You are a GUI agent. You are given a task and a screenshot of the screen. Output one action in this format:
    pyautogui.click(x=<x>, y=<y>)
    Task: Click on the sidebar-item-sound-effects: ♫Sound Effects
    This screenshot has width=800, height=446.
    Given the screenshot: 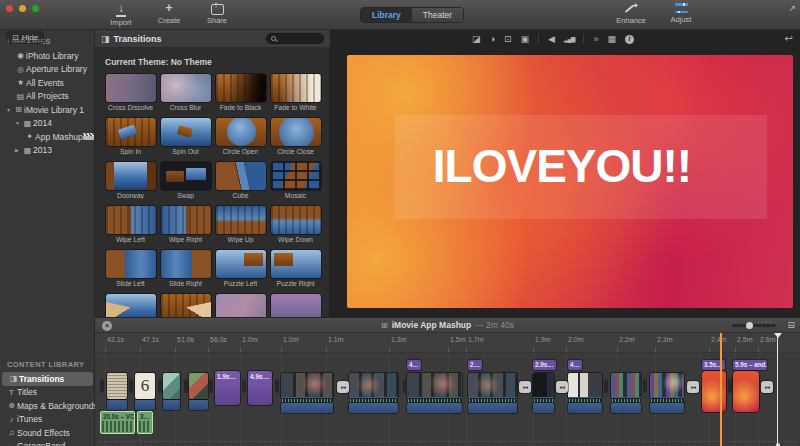 What is the action you would take?
    pyautogui.click(x=48, y=433)
    